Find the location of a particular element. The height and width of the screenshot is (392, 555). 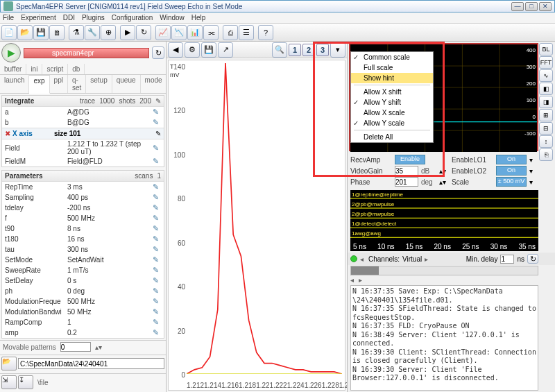

ct-export-icon: ↗ is located at coordinates (225, 50).